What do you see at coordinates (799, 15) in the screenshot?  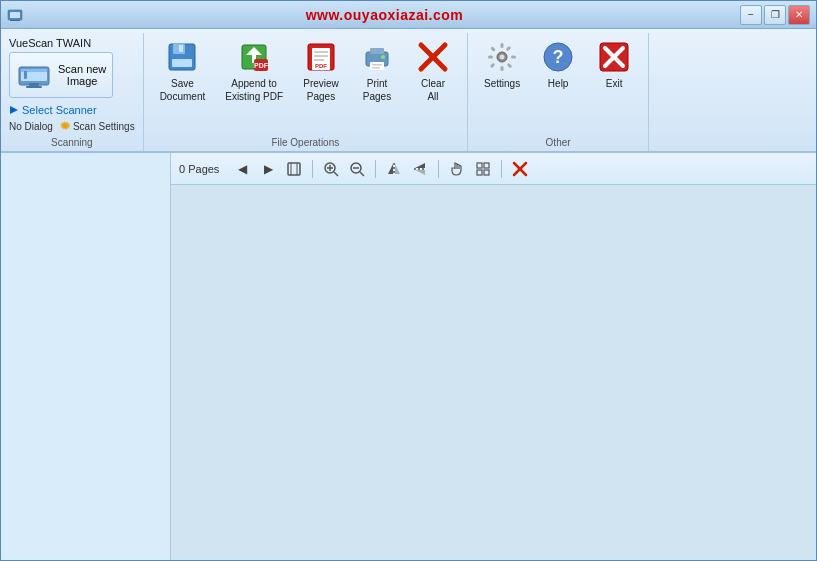 I see `close-button: ✕` at bounding box center [799, 15].